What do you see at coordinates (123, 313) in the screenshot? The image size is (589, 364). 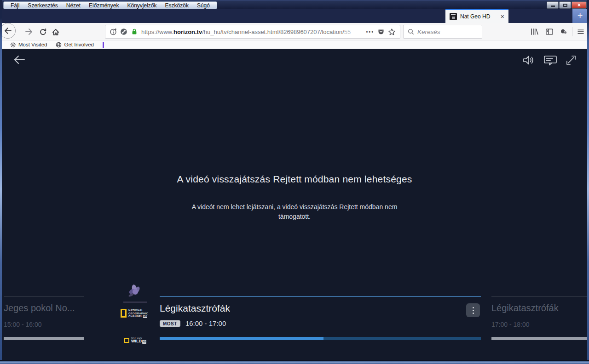 I see `natgeo-frame-icon` at bounding box center [123, 313].